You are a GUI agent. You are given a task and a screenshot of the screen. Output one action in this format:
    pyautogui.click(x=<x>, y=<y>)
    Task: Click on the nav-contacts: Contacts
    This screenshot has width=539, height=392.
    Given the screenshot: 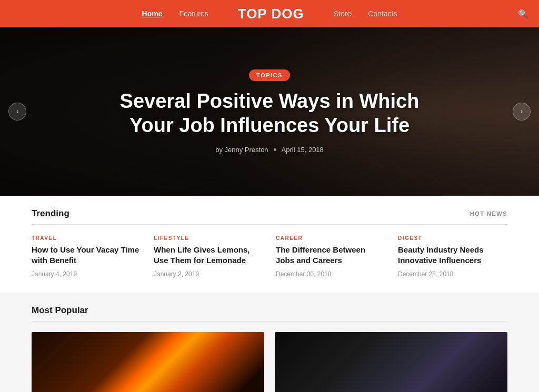 What is the action you would take?
    pyautogui.click(x=382, y=14)
    